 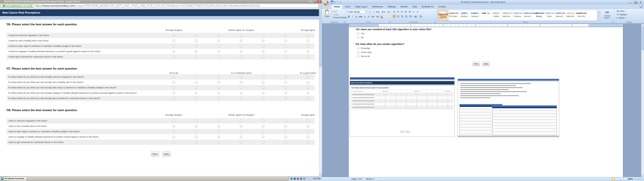 What do you see at coordinates (161, 2) in the screenshot?
I see `chrome-titlebar: [SURVEY PREVIEW MODE] New Cancer Risk Pe…` at bounding box center [161, 2].